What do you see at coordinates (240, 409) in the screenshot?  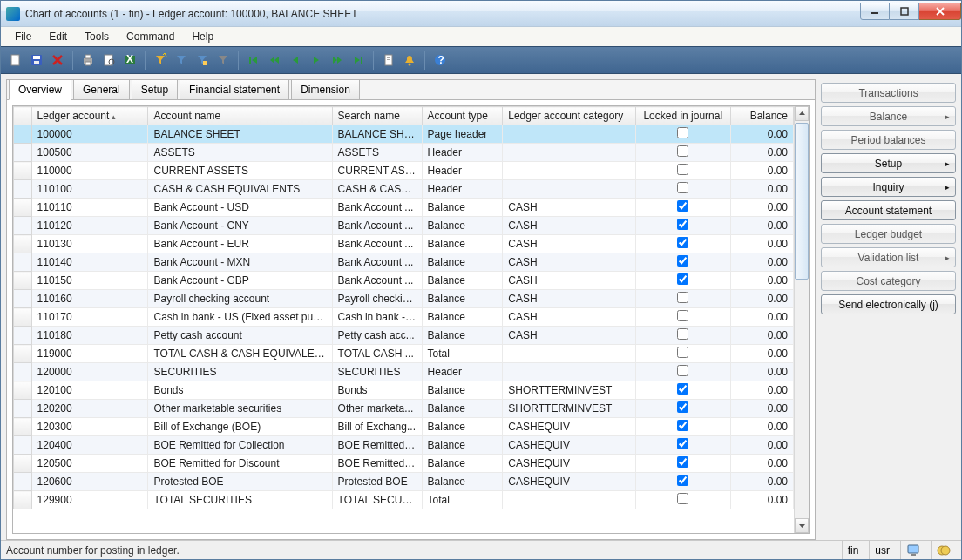 I see `cell-name: Other marketable securities` at bounding box center [240, 409].